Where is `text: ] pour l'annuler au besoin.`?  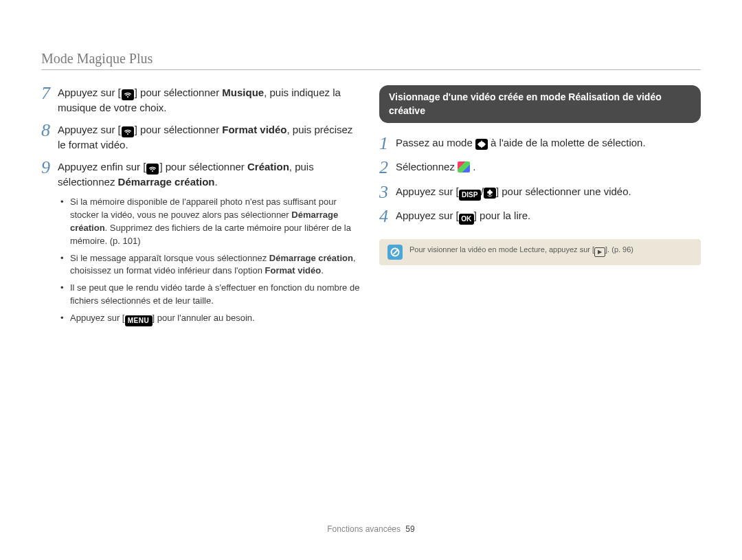 text: ] pour l'annuler au besoin. is located at coordinates (203, 317).